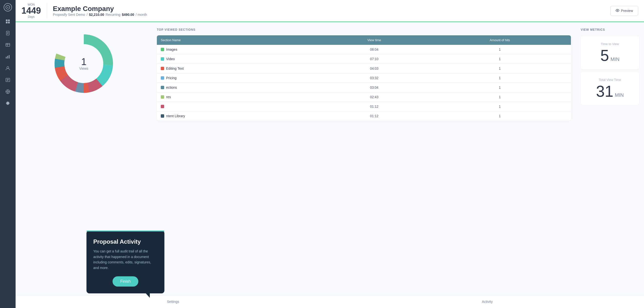  What do you see at coordinates (175, 69) in the screenshot?
I see `section-name: Editing Text` at bounding box center [175, 69].